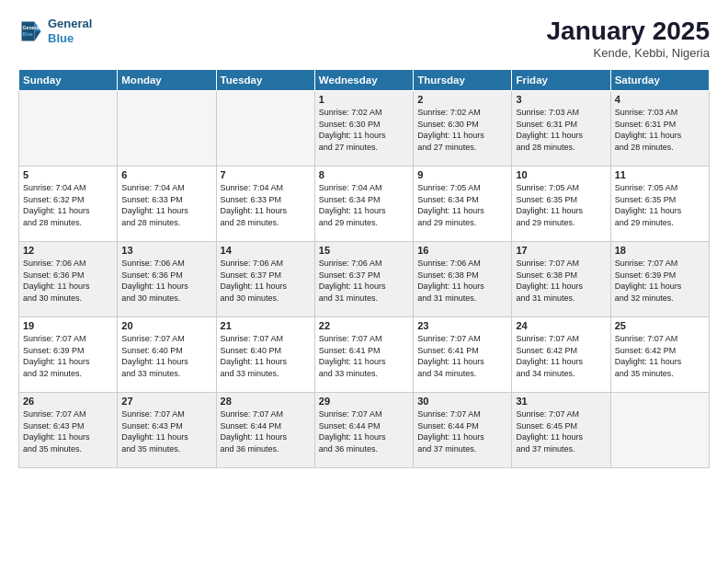  I want to click on table-row: 17Sunrise: 7:07 AMSunset: 6:38 PMDayligh…, so click(561, 280).